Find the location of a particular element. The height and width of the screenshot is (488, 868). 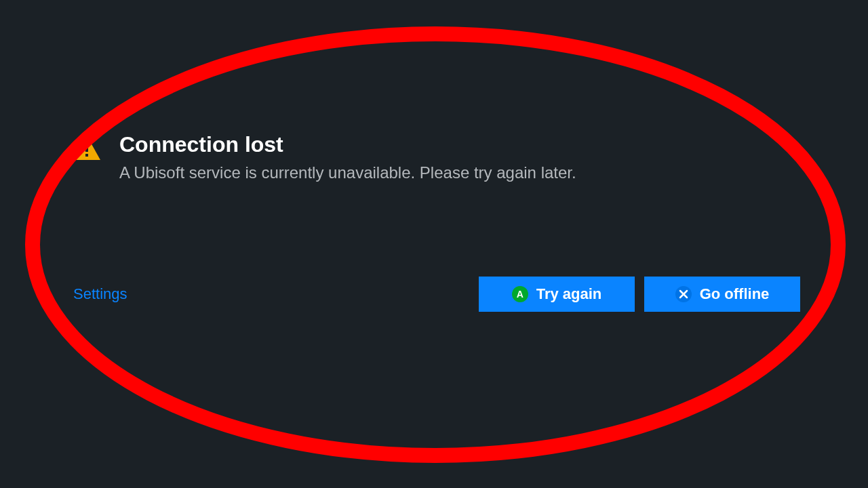

settings-link: Settings is located at coordinates (100, 294).